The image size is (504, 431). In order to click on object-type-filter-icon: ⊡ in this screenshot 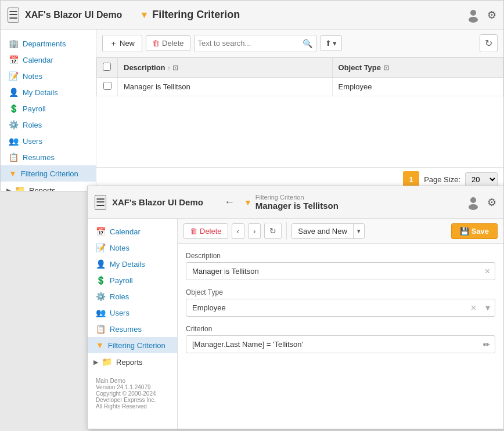, I will do `click(386, 68)`.